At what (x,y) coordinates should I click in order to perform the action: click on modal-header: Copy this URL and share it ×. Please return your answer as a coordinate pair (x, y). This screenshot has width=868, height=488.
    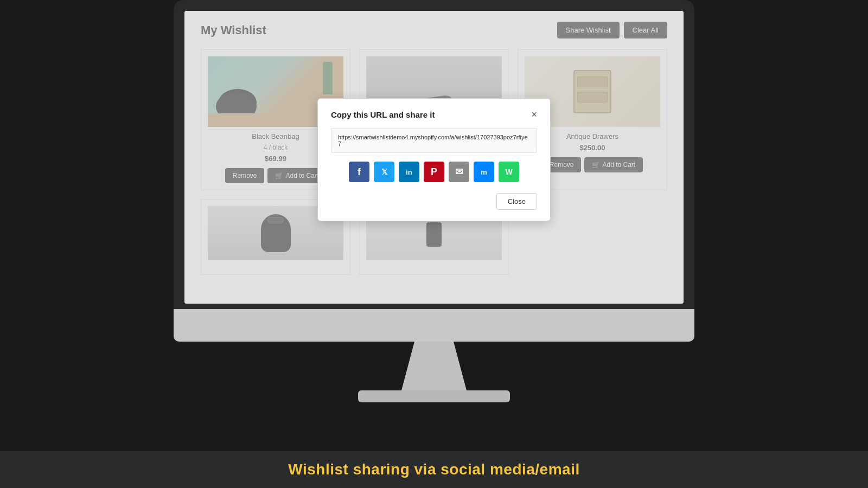
    Looking at the image, I should click on (434, 114).